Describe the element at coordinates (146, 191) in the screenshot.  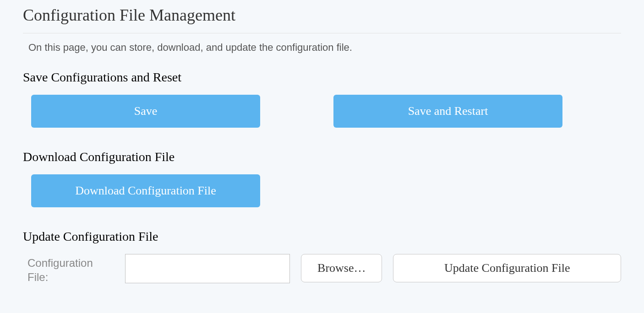
I see `download-button: Download Configuration File` at that location.